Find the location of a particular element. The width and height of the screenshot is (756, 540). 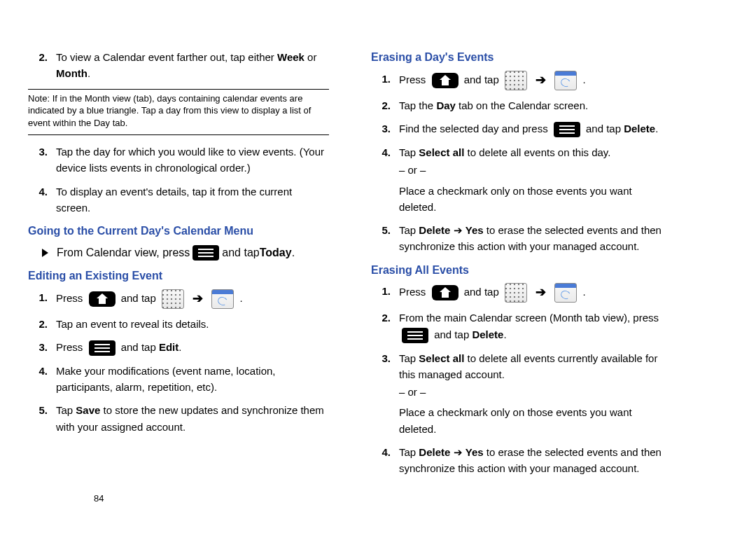

list-item: 4. Make your modifications (event name, … is located at coordinates (178, 380).